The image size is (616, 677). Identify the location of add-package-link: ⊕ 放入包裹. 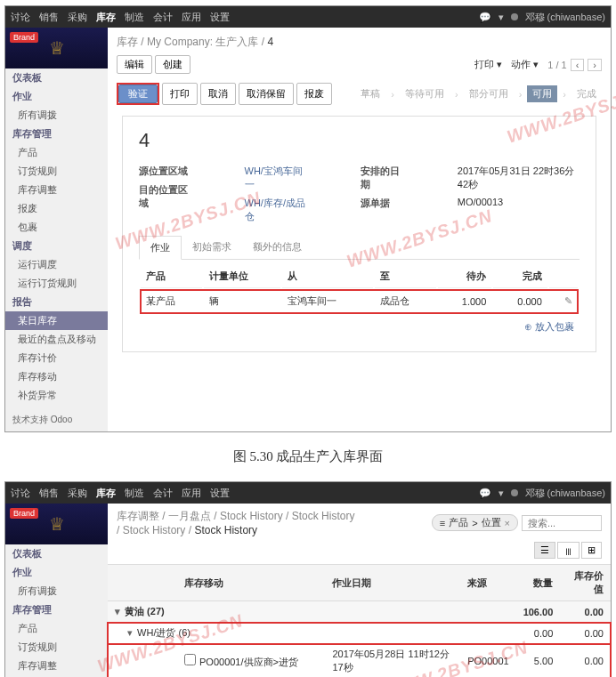
(549, 326).